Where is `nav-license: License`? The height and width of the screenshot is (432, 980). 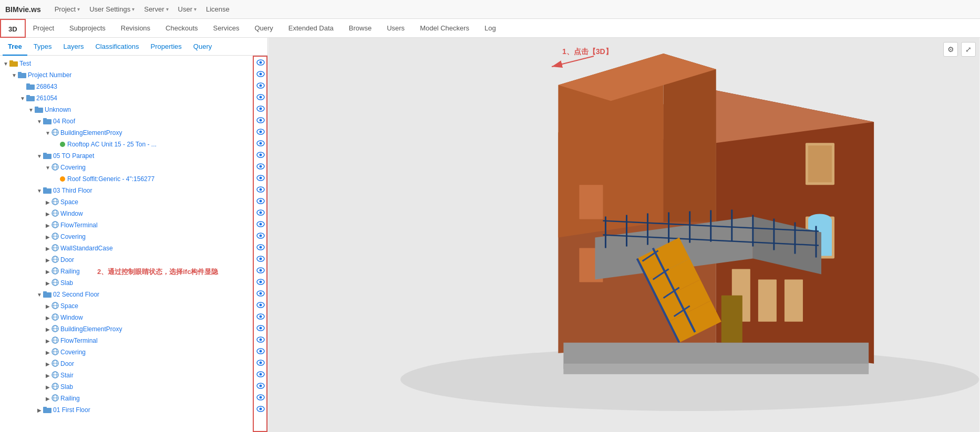
nav-license: License is located at coordinates (218, 9).